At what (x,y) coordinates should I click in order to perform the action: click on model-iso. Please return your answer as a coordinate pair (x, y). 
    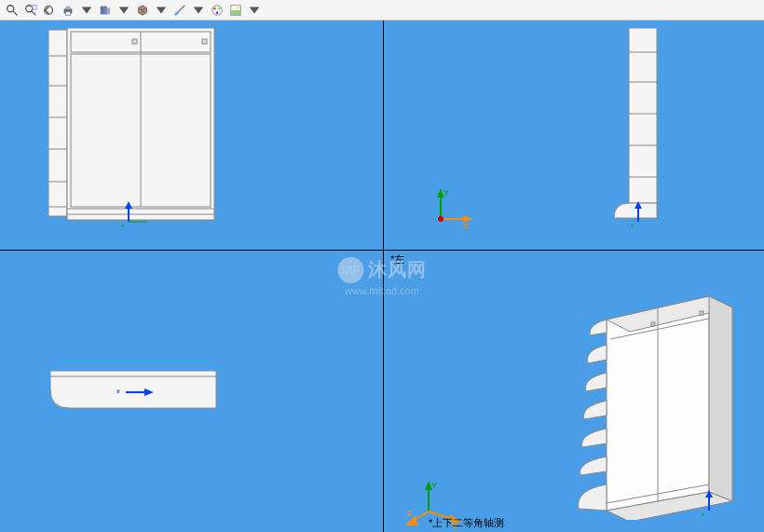
    Looking at the image, I should click on (644, 399).